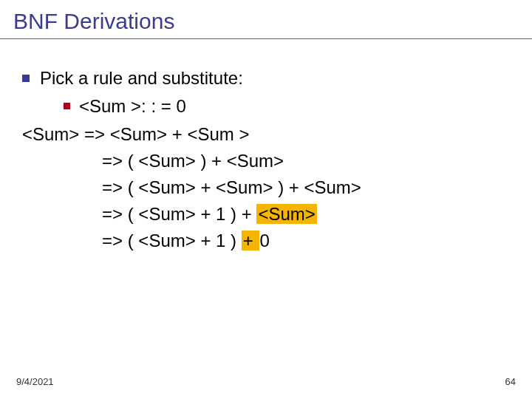 The image size is (532, 399). What do you see at coordinates (306, 161) in the screenshot?
I see `derivation-line-2: => ( <Sum> ) + <Sum>` at bounding box center [306, 161].